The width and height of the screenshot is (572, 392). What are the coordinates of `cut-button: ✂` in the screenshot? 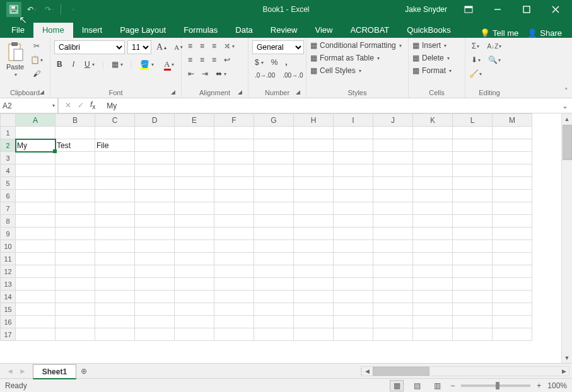 It's located at (37, 46).